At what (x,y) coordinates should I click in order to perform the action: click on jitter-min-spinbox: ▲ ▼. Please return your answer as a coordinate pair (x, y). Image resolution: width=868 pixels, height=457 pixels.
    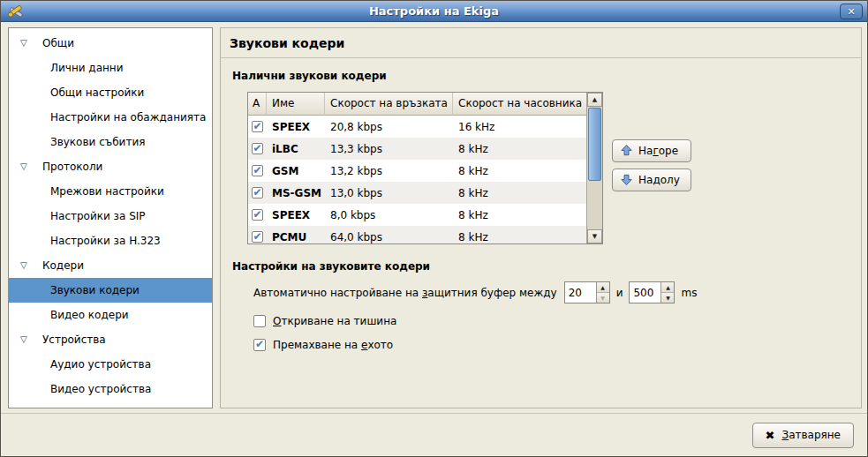
    Looking at the image, I should click on (587, 293).